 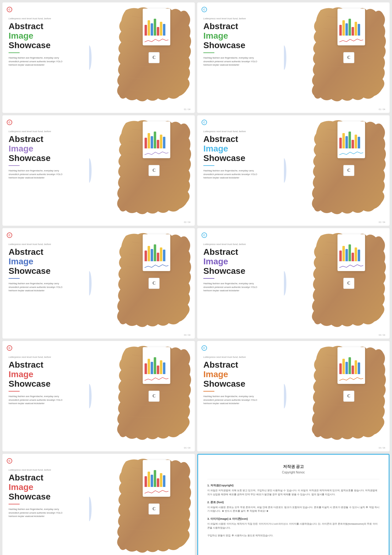 I want to click on c-logo-8: C, so click(x=349, y=396).